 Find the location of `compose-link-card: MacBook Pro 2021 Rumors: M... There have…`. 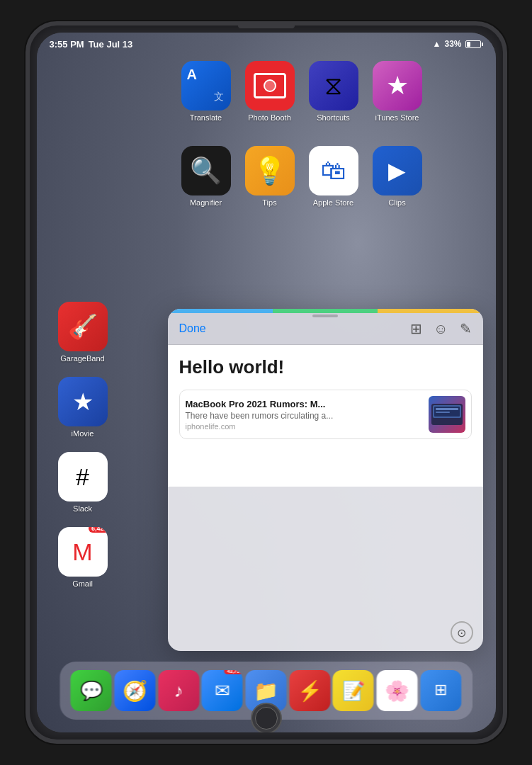

compose-link-card: MacBook Pro 2021 Rumors: M... There have… is located at coordinates (326, 414).